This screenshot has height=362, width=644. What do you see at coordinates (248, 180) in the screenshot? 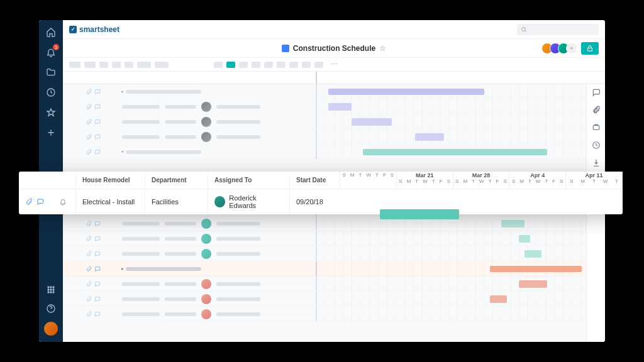
I see `col-header-assigned: Assigned To` at bounding box center [248, 180].